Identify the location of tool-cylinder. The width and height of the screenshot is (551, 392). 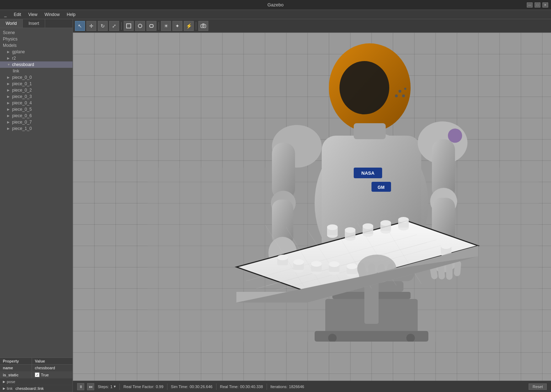
(151, 26).